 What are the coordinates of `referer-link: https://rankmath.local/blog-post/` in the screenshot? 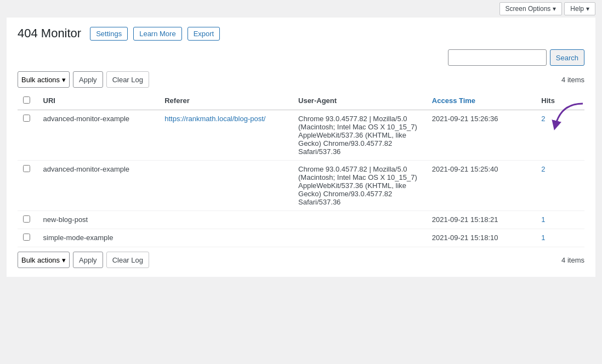 It's located at (215, 118).